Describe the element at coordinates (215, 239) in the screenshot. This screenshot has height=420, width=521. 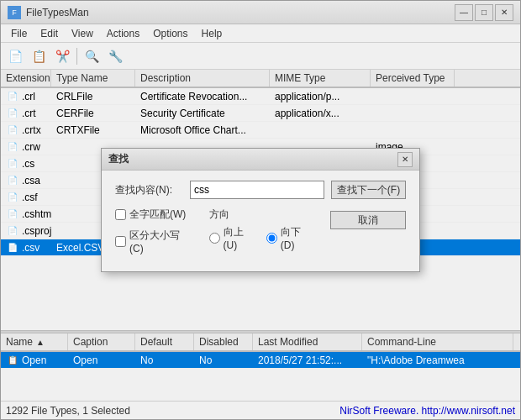
I see `direction-up-radio` at that location.